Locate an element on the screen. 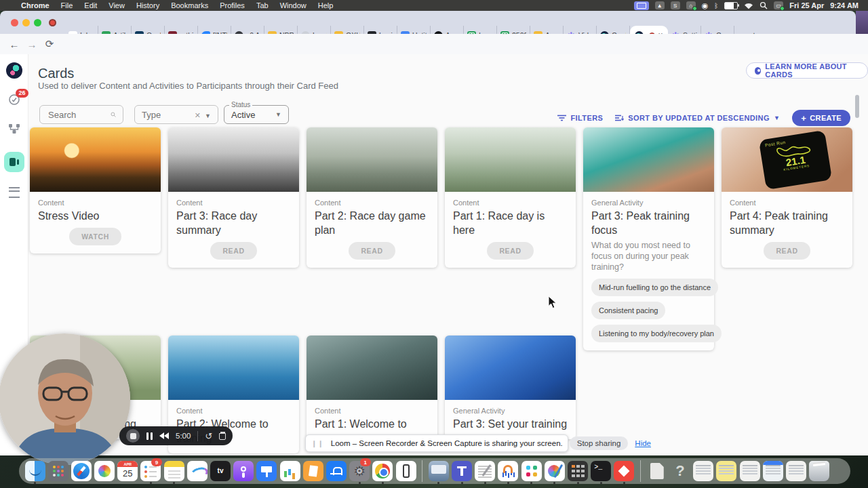 This screenshot has width=868, height=488. menu-bar-time: 9:24 AM is located at coordinates (844, 5).